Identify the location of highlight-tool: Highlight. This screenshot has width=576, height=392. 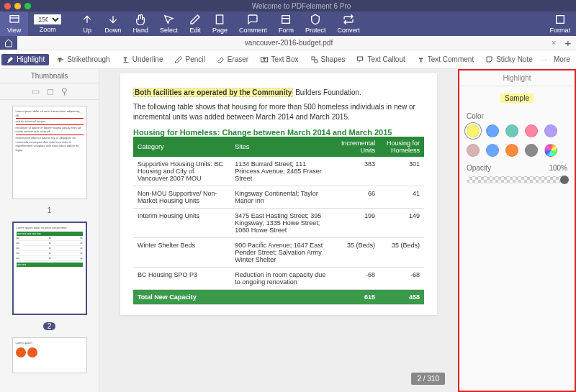
(25, 60).